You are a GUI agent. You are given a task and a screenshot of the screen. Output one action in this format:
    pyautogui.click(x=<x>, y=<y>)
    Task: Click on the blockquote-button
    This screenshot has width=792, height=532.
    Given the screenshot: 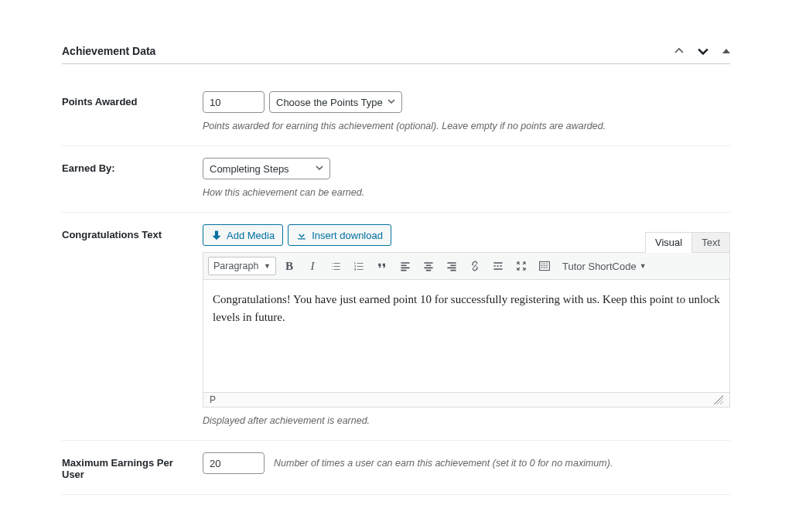 What is the action you would take?
    pyautogui.click(x=382, y=266)
    